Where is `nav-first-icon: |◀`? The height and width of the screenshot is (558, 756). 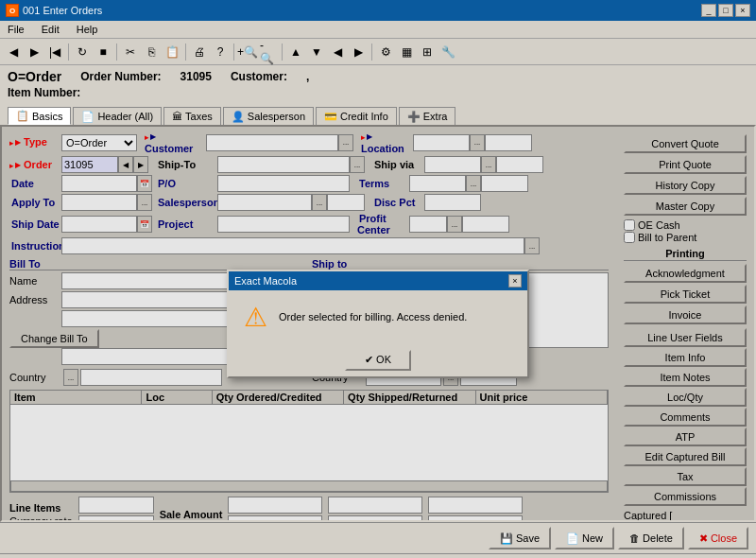
nav-first-icon: |◀ is located at coordinates (55, 52).